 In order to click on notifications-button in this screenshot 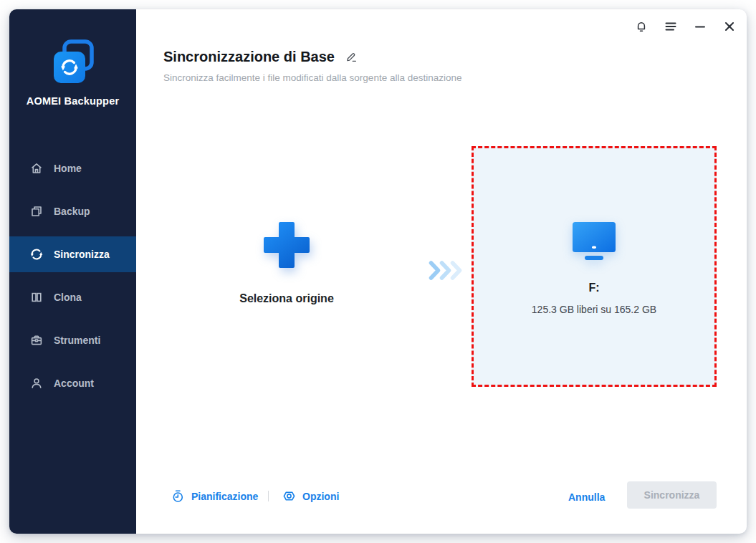, I will do `click(641, 27)`.